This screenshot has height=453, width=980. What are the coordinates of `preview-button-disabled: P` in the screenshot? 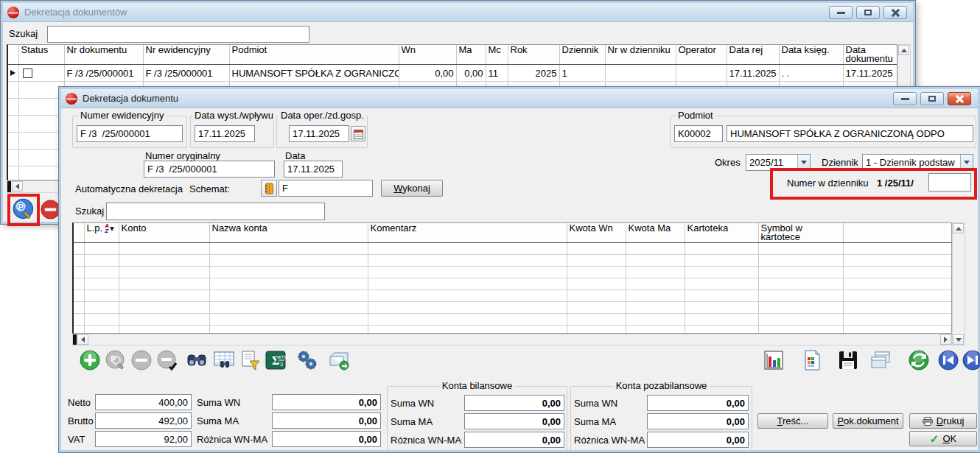 It's located at (116, 360).